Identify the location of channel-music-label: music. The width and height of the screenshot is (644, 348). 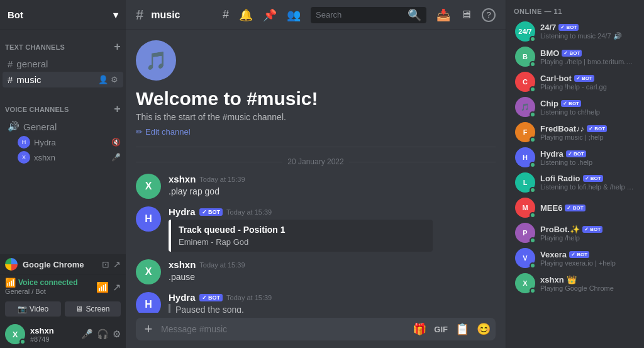
(29, 79).